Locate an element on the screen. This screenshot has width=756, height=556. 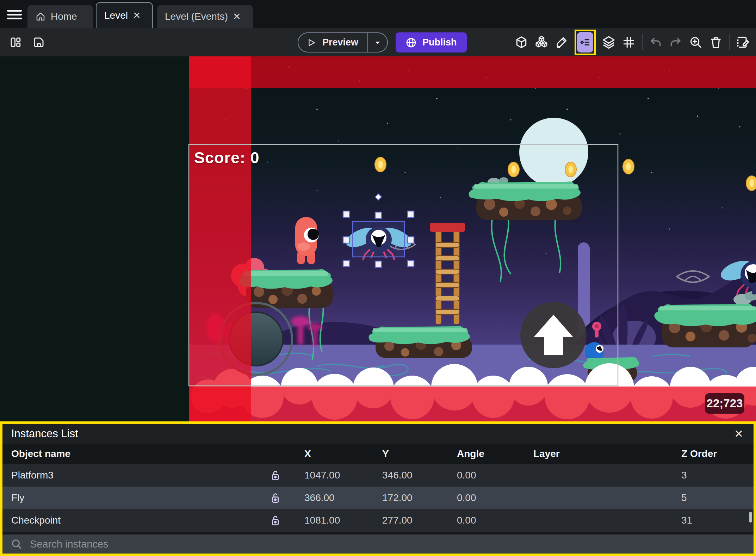
publish-button: Publish is located at coordinates (431, 42).